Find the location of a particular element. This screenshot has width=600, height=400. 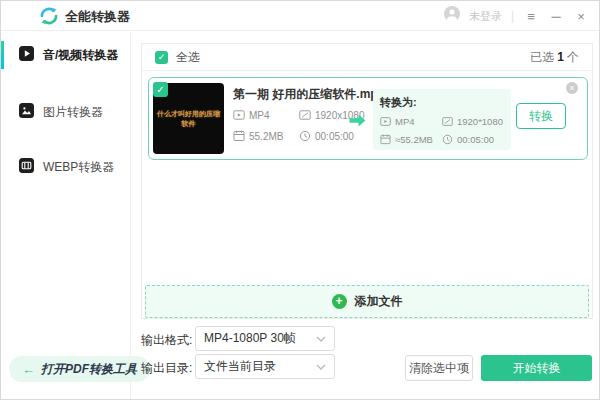

plus-icon: + is located at coordinates (340, 302).